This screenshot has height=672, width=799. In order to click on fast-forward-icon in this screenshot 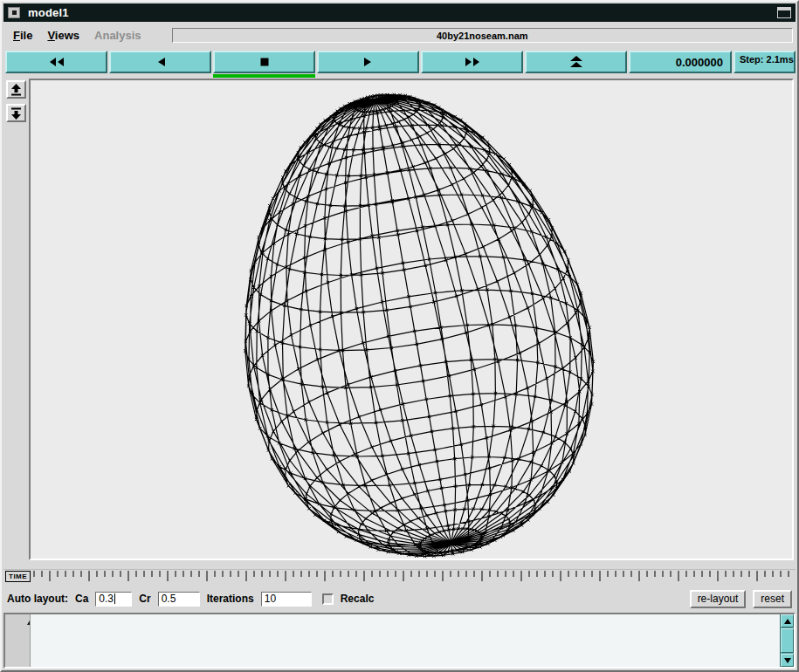, I will do `click(472, 62)`.